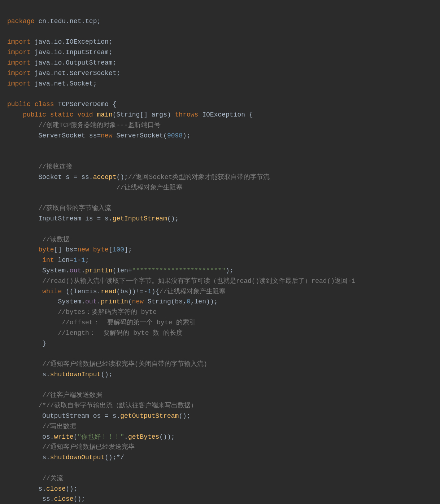 This screenshot has height=504, width=440. I want to click on line-comment-length: //length： 要解码的 byte 数 的长度, so click(95, 333).